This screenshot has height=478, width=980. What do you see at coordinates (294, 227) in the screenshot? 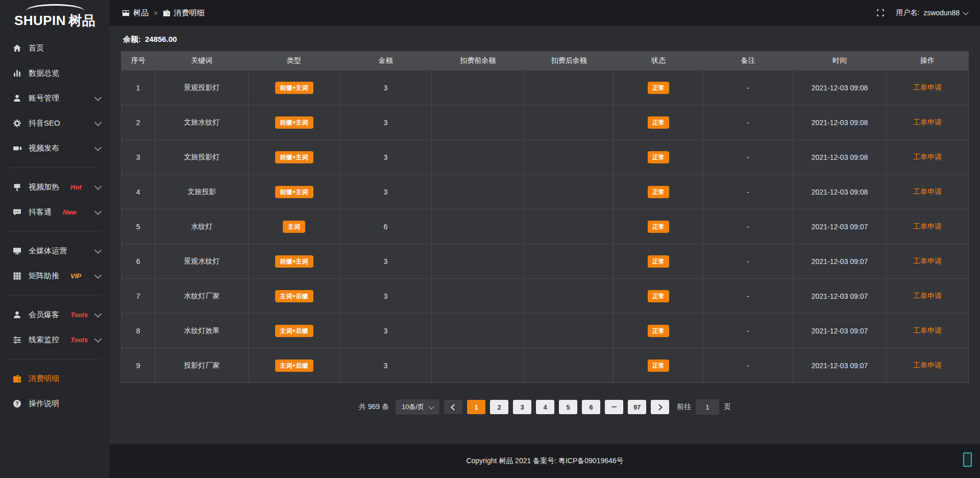
I see `type-badge: 主词` at bounding box center [294, 227].